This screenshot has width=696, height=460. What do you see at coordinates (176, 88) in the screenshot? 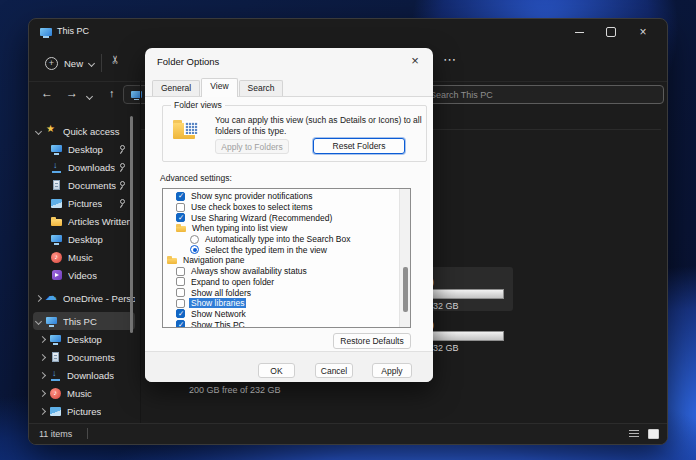
I see `tab-general: General` at bounding box center [176, 88].